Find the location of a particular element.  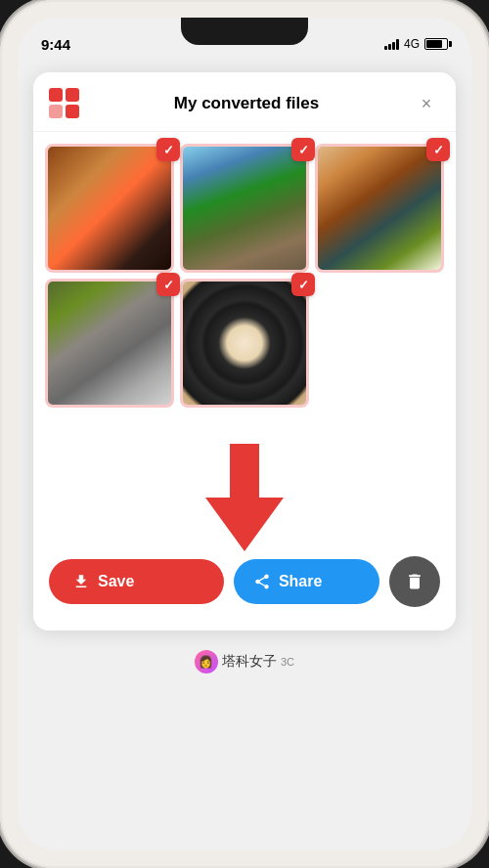

image-item-2: ✓ is located at coordinates (244, 208).